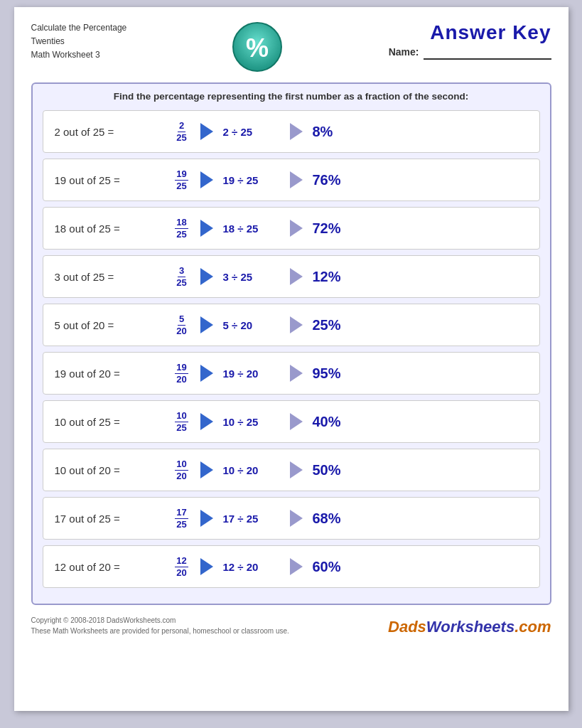 The width and height of the screenshot is (582, 728). What do you see at coordinates (291, 567) in the screenshot?
I see `problem-row-10: 12 out of 20 = 12 20 12 ÷ 20 60%` at bounding box center [291, 567].